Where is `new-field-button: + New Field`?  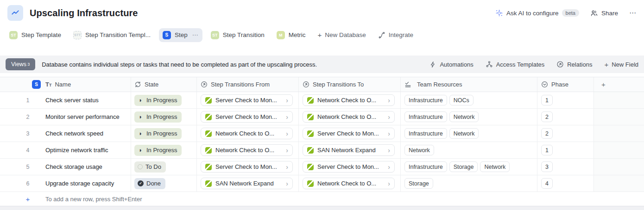 new-field-button: + New Field is located at coordinates (621, 65).